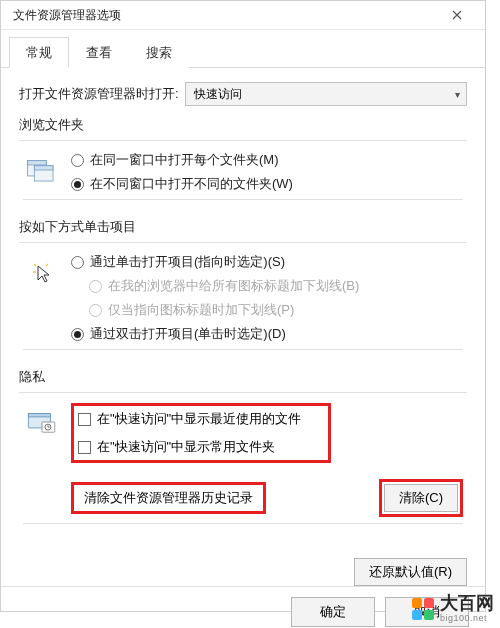 The height and width of the screenshot is (628, 500). I want to click on close-button, so click(457, 15).